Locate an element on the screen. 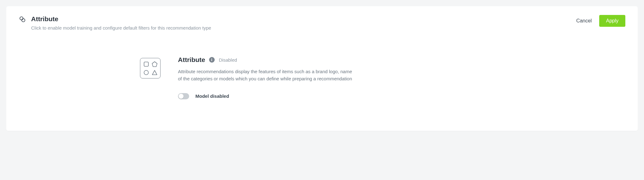 This screenshot has width=644, height=180. toggle-label: Model disabled is located at coordinates (212, 96).